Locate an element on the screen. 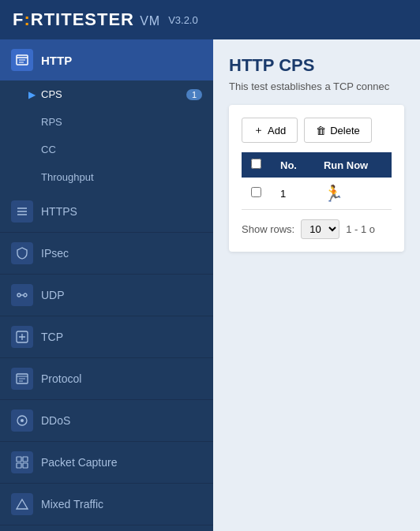 The height and width of the screenshot is (531, 420). packet-capture-label: Packet Capture is located at coordinates (79, 462).